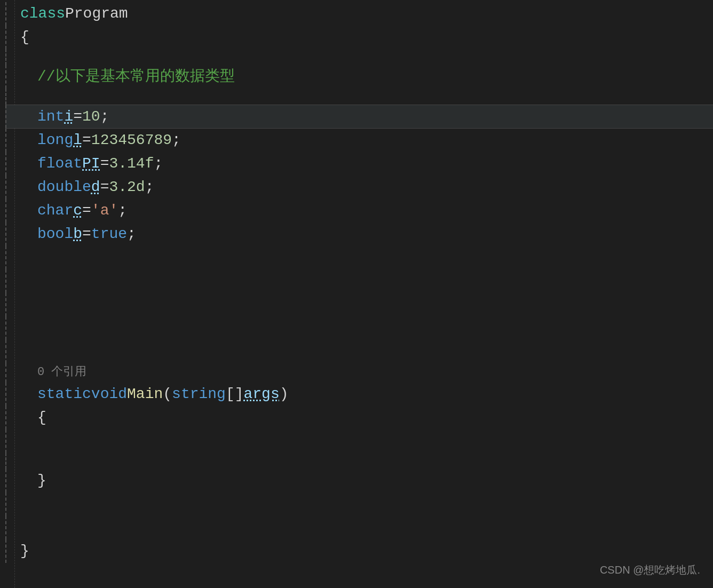  What do you see at coordinates (109, 394) in the screenshot?
I see `keyword-void: void` at bounding box center [109, 394].